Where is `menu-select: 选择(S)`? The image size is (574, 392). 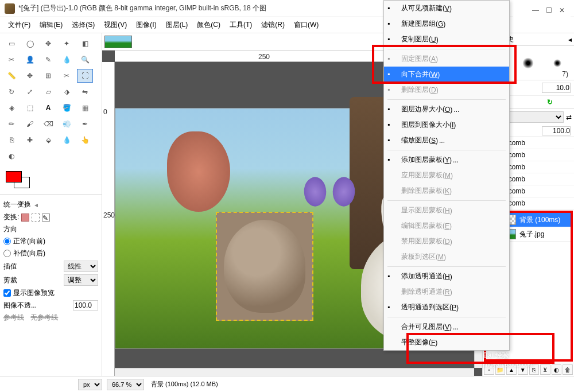 menu-select: 选择(S) is located at coordinates (83, 25).